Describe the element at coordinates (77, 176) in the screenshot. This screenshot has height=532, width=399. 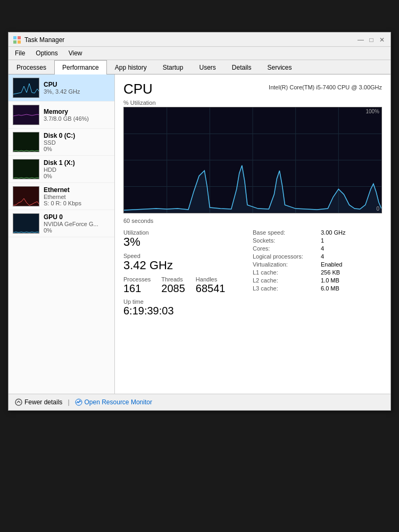
I see `disk1-sub2: 0%` at that location.